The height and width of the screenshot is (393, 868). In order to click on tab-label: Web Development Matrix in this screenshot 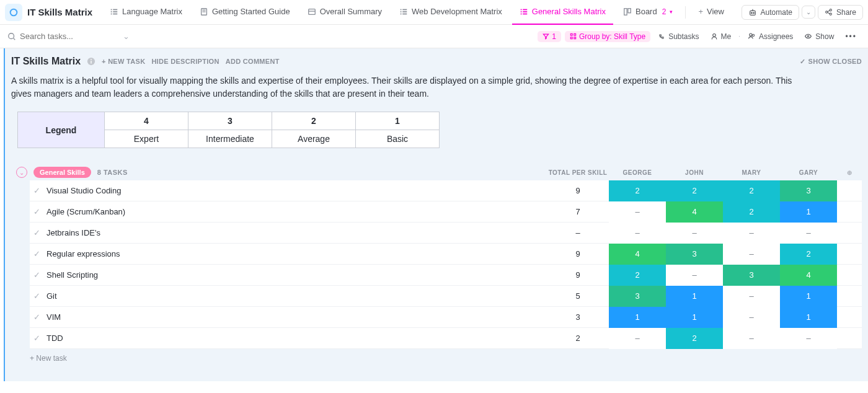, I will do `click(457, 11)`.